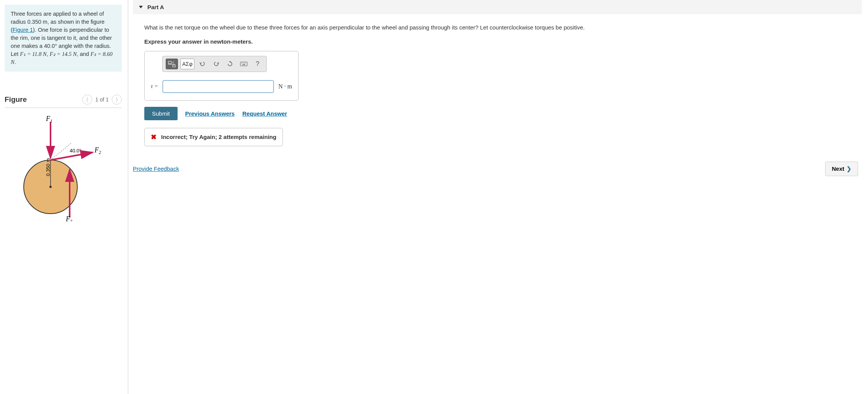 The width and height of the screenshot is (868, 394). What do you see at coordinates (842, 169) in the screenshot?
I see `next-button: Next ❯` at bounding box center [842, 169].